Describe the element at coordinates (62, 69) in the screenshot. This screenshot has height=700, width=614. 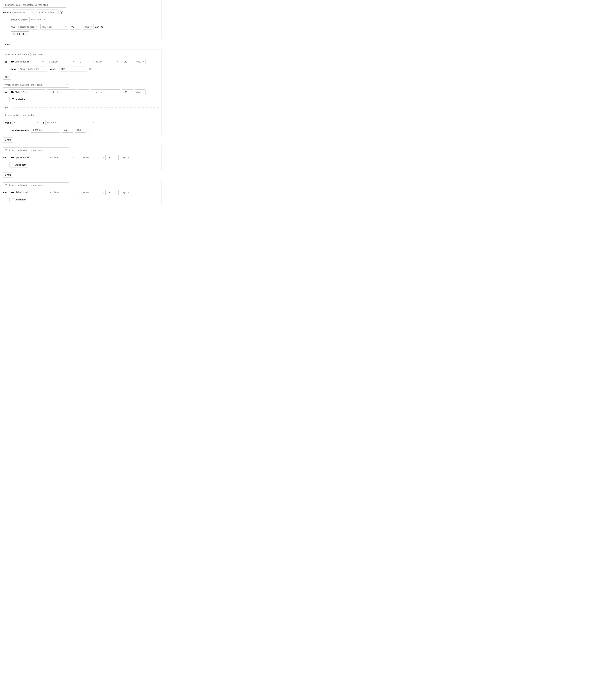
I see `where-value: False` at that location.